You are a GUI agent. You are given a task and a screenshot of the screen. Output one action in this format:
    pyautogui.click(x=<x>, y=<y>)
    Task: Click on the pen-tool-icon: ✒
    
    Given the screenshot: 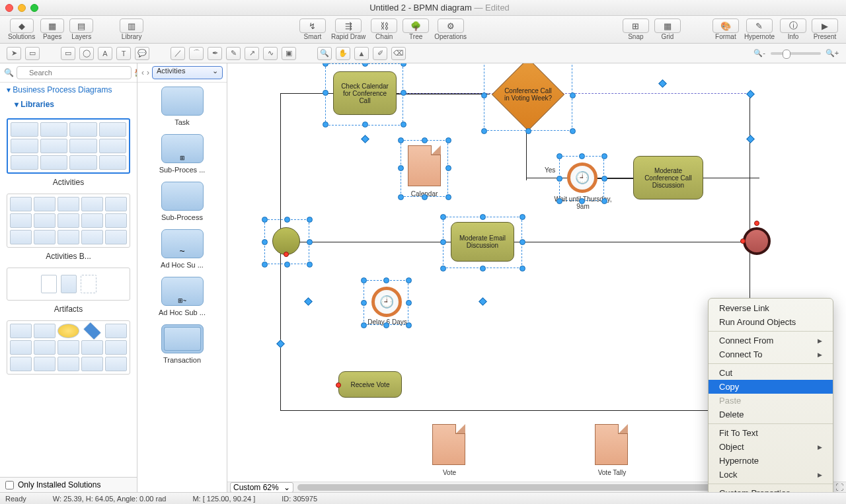 What is the action you would take?
    pyautogui.click(x=215, y=54)
    